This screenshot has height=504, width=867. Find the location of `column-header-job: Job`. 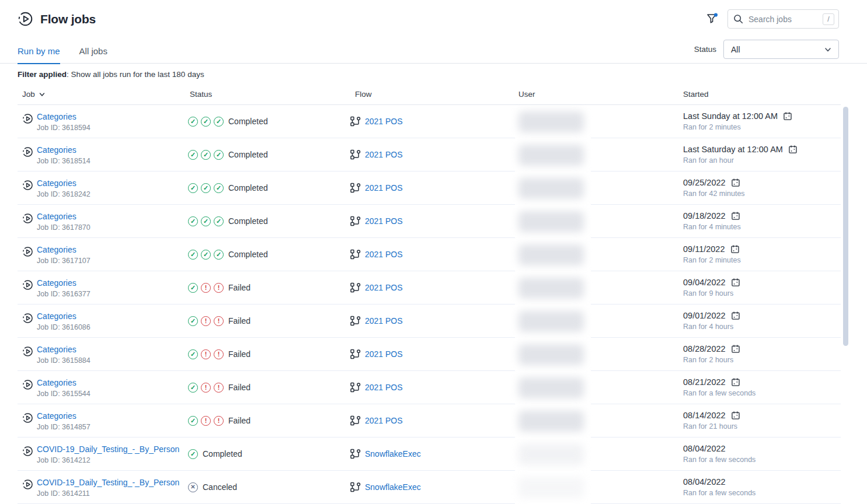

column-header-job: Job is located at coordinates (103, 94).